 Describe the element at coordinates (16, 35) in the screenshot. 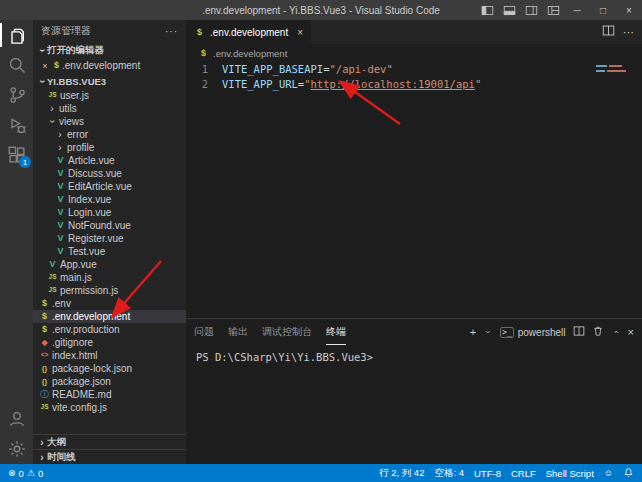

I see `explorer-icon` at that location.